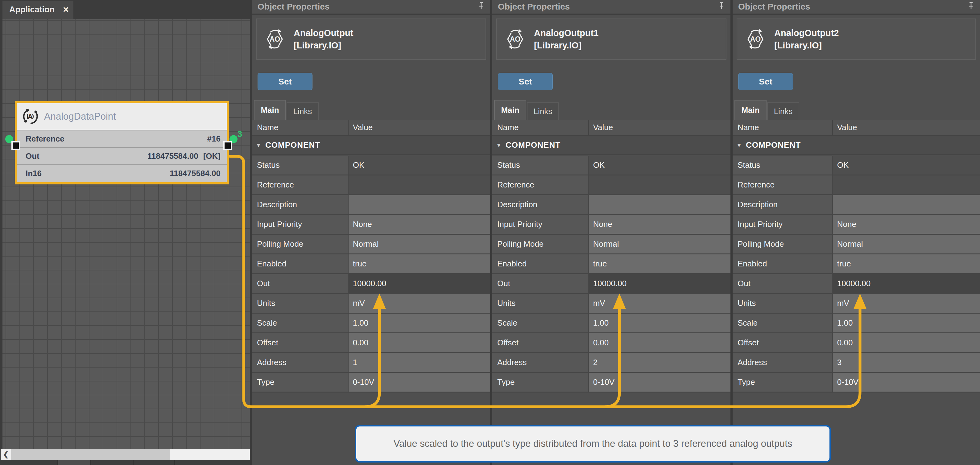 The image size is (980, 465). What do you see at coordinates (173, 156) in the screenshot?
I see `node-row-value: 118475584.00` at bounding box center [173, 156].